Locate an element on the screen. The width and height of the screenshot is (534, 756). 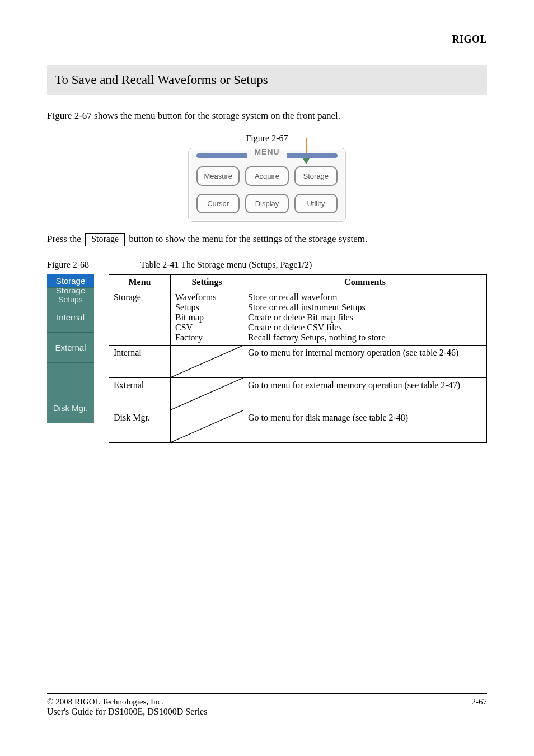
acquire-button: Acquire is located at coordinates (266, 176).